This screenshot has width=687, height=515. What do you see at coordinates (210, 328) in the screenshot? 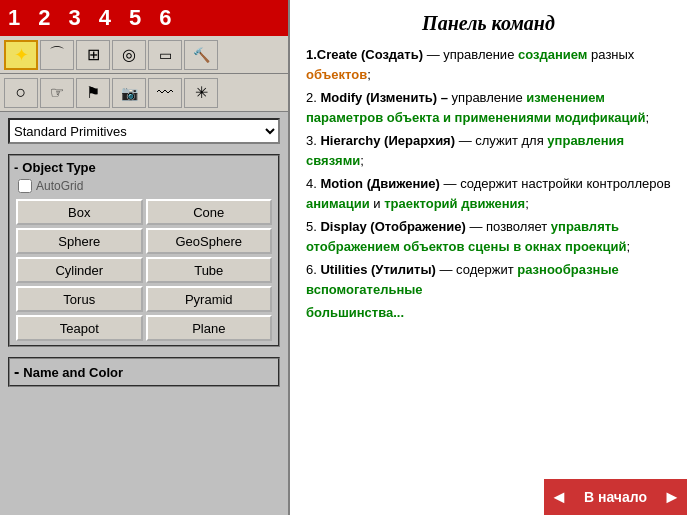
I see `plane-btn: Plane` at bounding box center [210, 328].